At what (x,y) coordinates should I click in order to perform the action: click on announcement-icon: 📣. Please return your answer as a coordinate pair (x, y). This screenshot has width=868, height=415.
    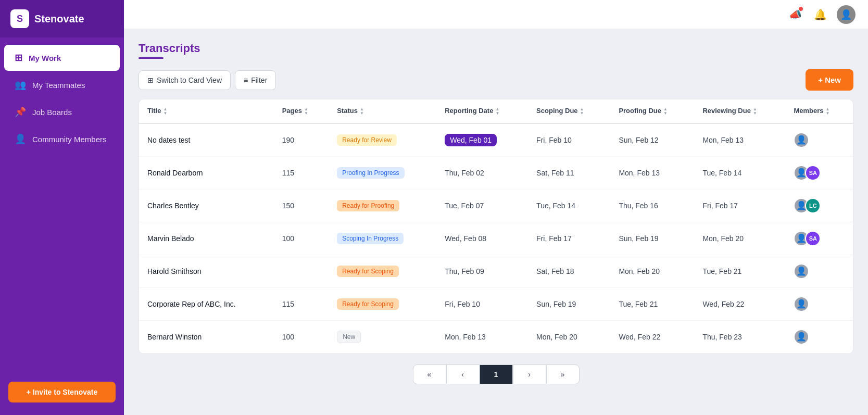
    Looking at the image, I should click on (795, 15).